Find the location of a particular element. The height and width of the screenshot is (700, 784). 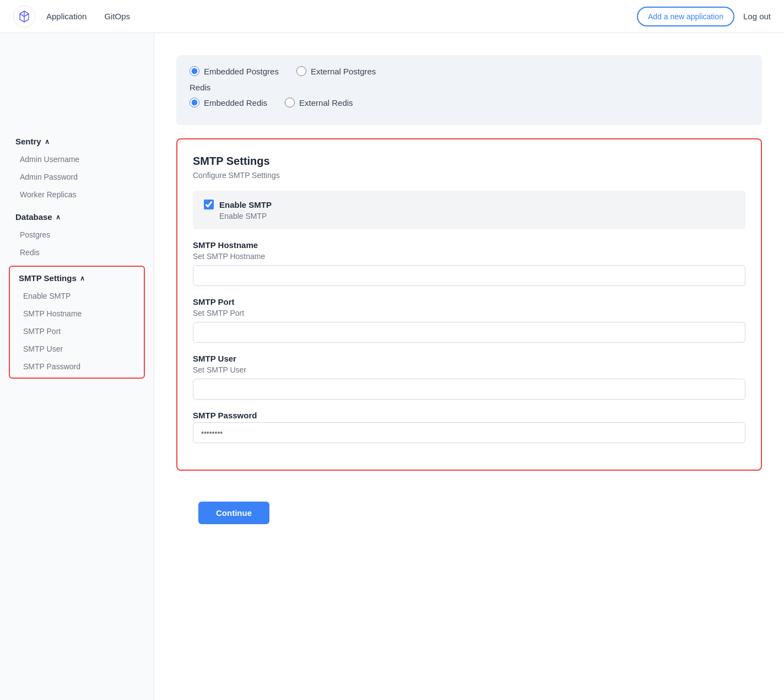

embedded-redis-label: Embedded Redis is located at coordinates (236, 103).